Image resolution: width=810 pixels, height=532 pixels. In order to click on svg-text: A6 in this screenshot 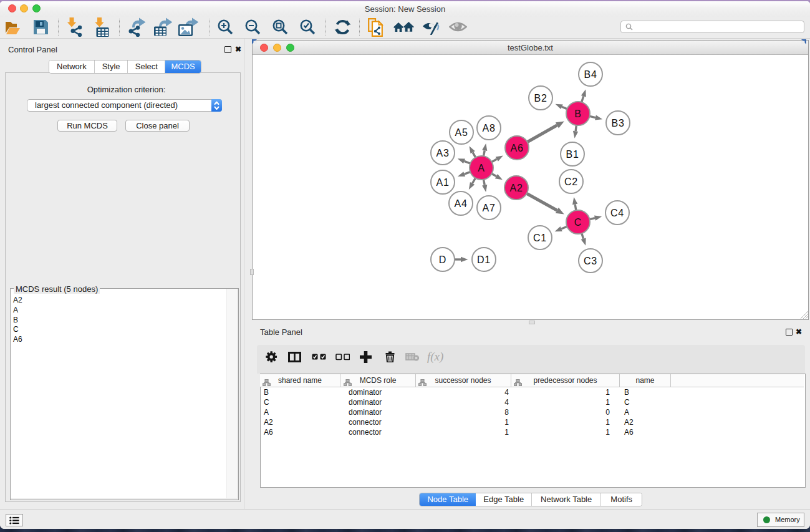, I will do `click(516, 148)`.